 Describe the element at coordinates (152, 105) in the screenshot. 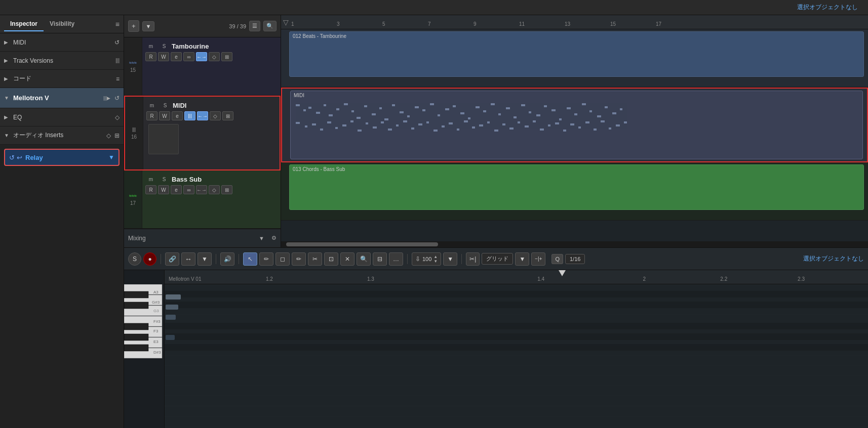

I see `midi-m-btn: m` at that location.